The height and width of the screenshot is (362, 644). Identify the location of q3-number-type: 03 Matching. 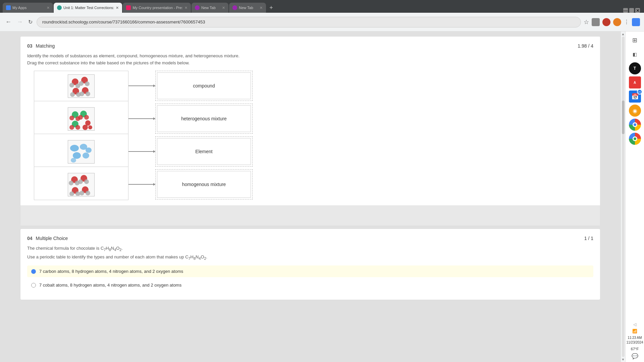
(41, 46).